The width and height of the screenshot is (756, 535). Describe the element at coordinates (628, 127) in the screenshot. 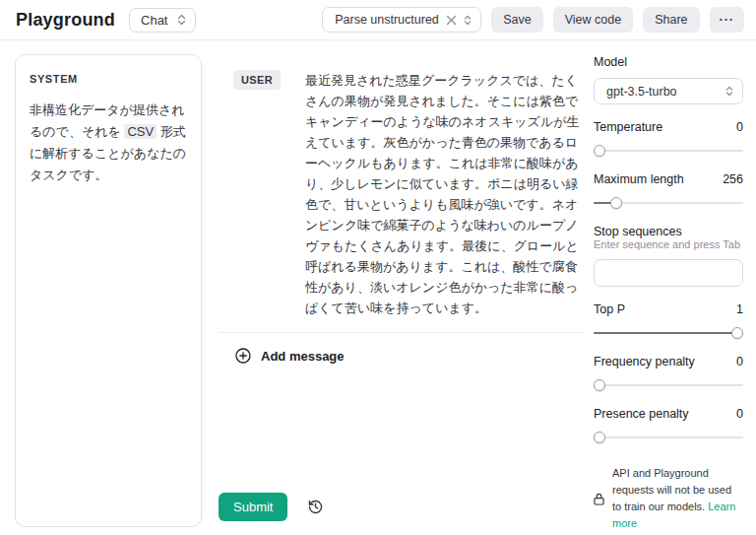

I see `temperature-label: Temperature` at that location.